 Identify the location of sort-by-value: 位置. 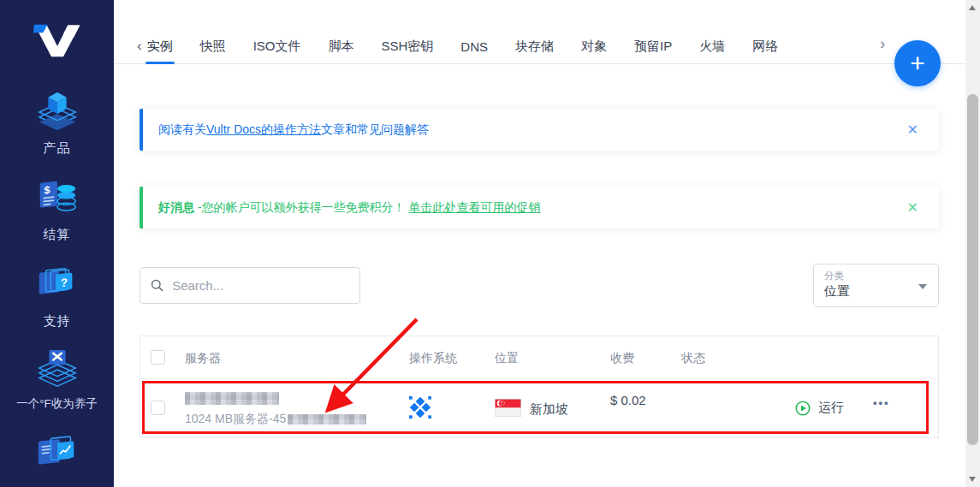
(876, 291).